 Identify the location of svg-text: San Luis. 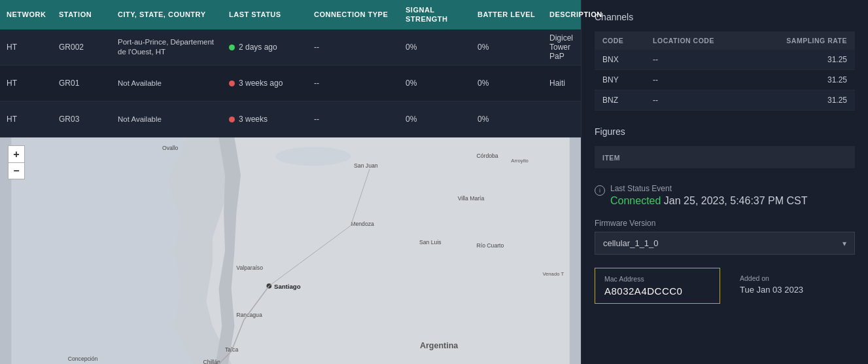
(430, 242).